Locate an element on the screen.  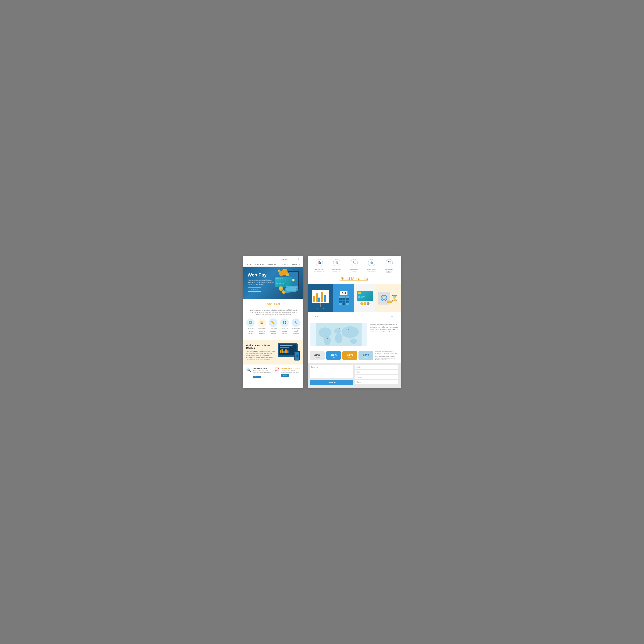
sign-in-right-button: Sign In is located at coordinates (285, 375).